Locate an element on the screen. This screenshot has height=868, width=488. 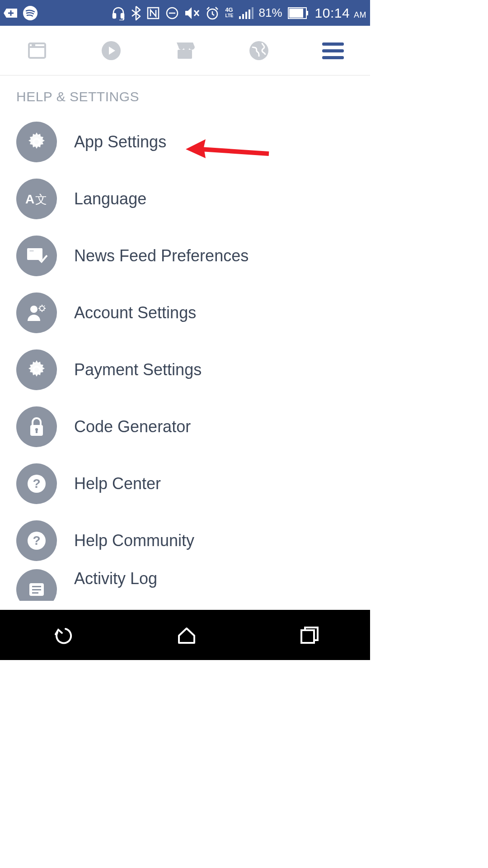
tab-menu is located at coordinates (333, 51).